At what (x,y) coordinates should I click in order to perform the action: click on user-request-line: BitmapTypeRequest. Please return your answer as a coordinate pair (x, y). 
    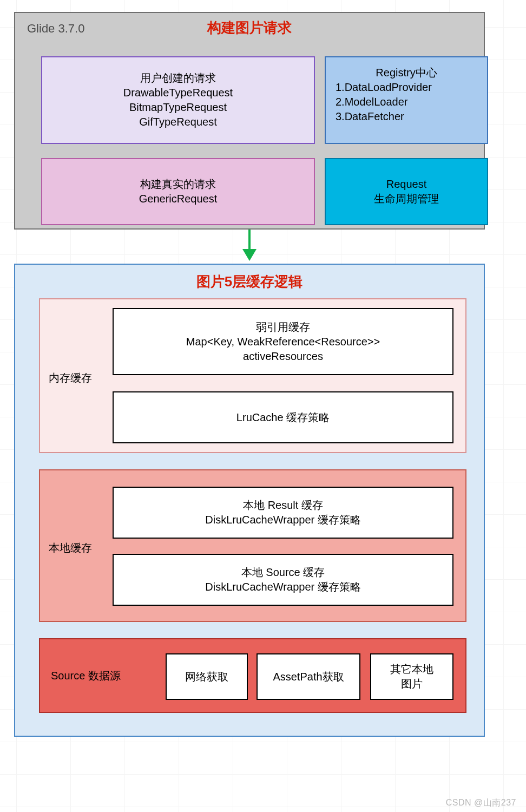
    Looking at the image, I should click on (178, 107).